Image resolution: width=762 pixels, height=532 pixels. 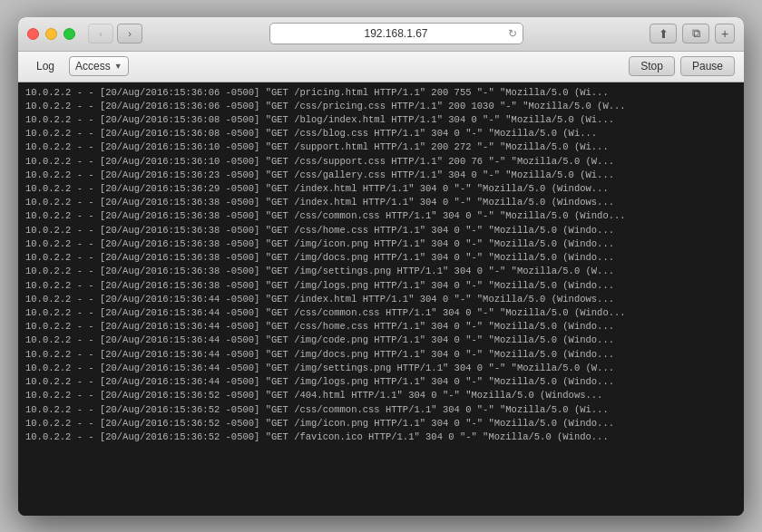 I want to click on titlebar-actions: ⬆ ⧉ +, so click(x=692, y=34).